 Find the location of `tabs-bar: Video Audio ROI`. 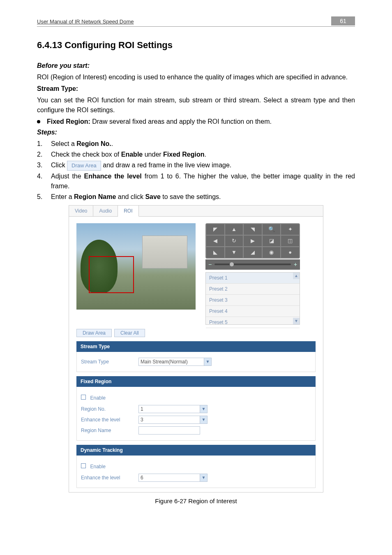

tabs-bar: Video Audio ROI is located at coordinates (196, 211).